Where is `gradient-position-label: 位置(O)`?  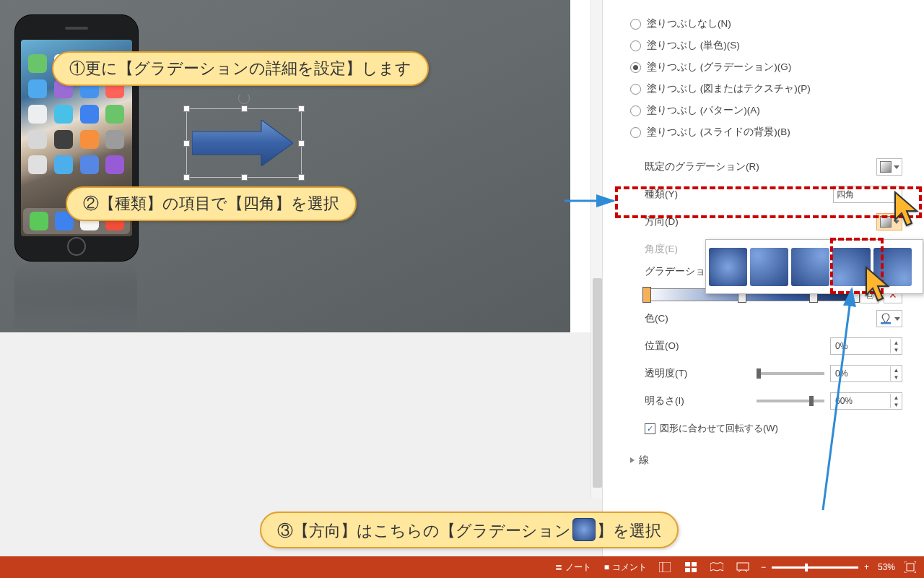 gradient-position-label: 位置(O) is located at coordinates (662, 346).